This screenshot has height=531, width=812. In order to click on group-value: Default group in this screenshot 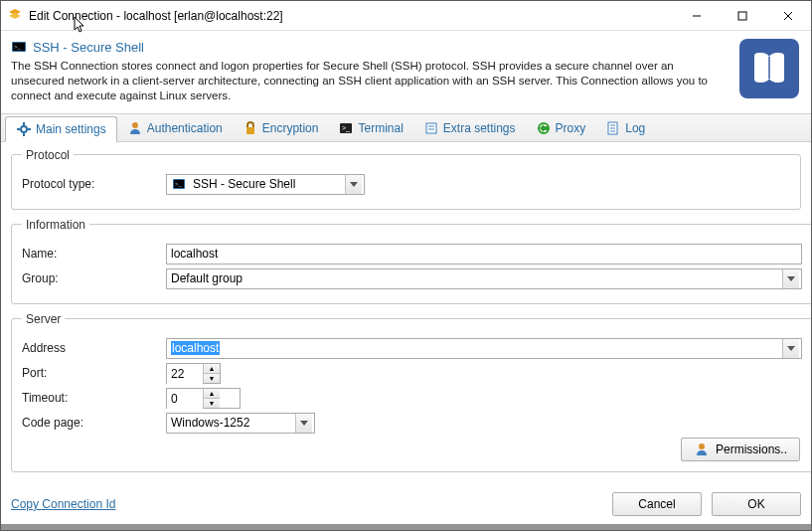, I will do `click(207, 278)`.